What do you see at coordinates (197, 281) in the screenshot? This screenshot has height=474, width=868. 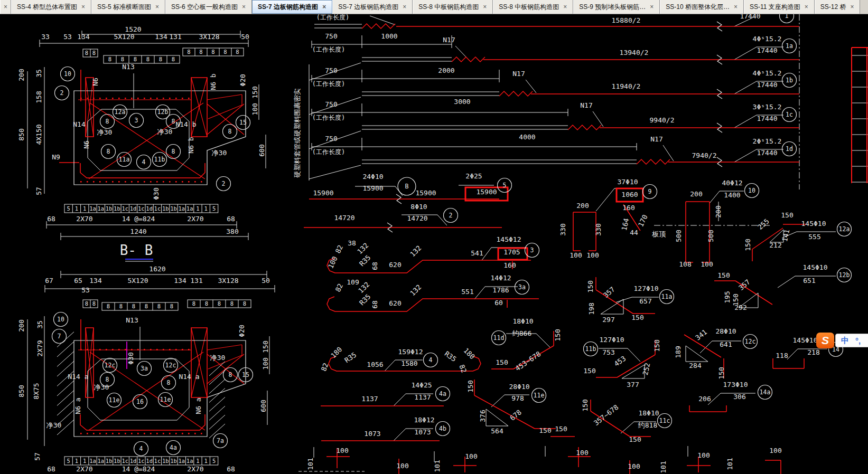 I see `dimension-text: 131` at bounding box center [197, 281].